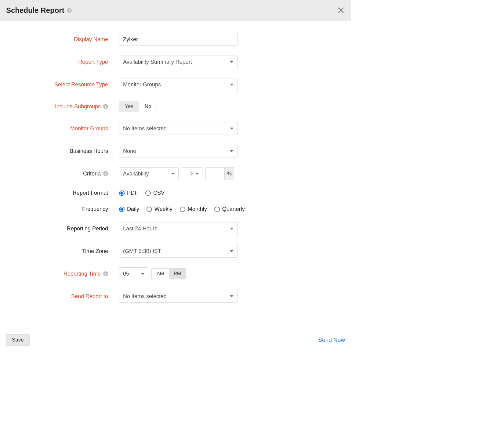  Describe the element at coordinates (341, 10) in the screenshot. I see `close-icon: ✕` at that location.